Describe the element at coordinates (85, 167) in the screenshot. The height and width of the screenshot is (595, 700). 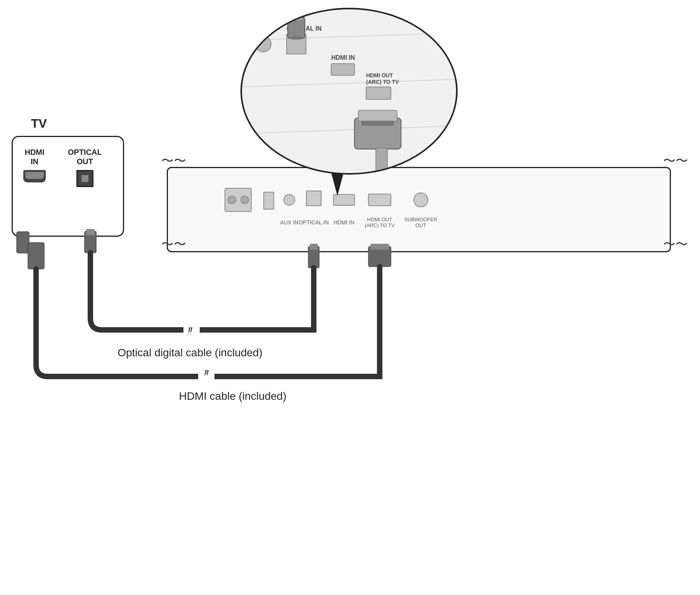
I see `tv-optical-out-group: OPTICALOUT` at that location.